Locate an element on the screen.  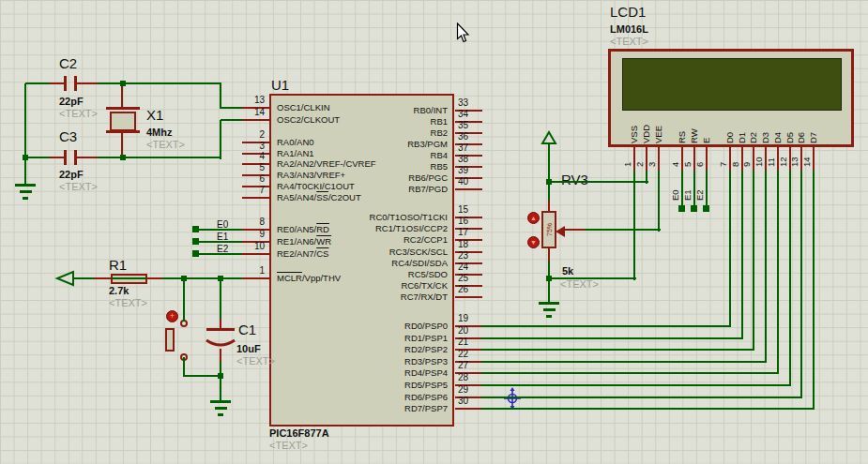
rv3-decrease-button: ▼ is located at coordinates (533, 242).